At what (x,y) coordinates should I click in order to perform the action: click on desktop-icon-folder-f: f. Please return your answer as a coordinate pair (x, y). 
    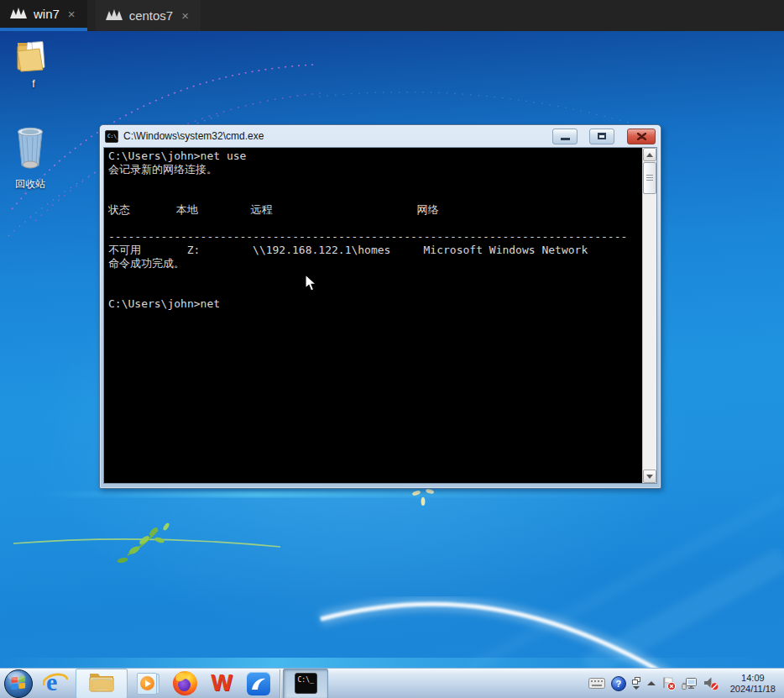
    Looking at the image, I should click on (34, 64).